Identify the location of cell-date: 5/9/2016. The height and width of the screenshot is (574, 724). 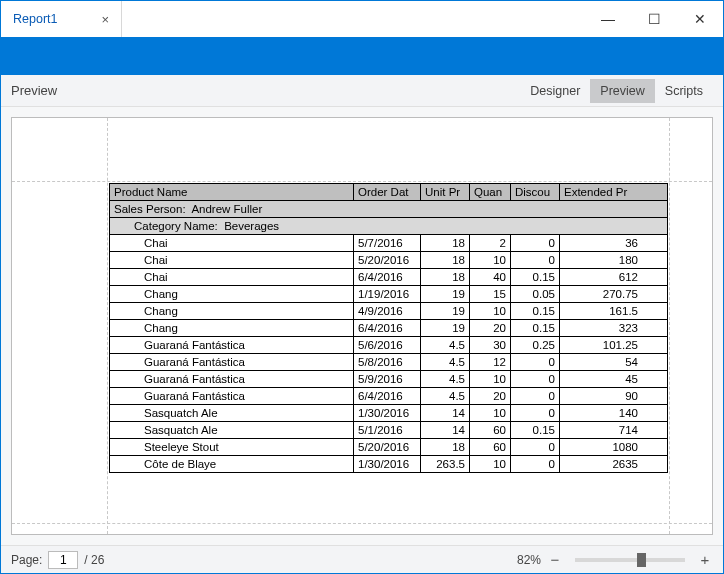
(388, 379).